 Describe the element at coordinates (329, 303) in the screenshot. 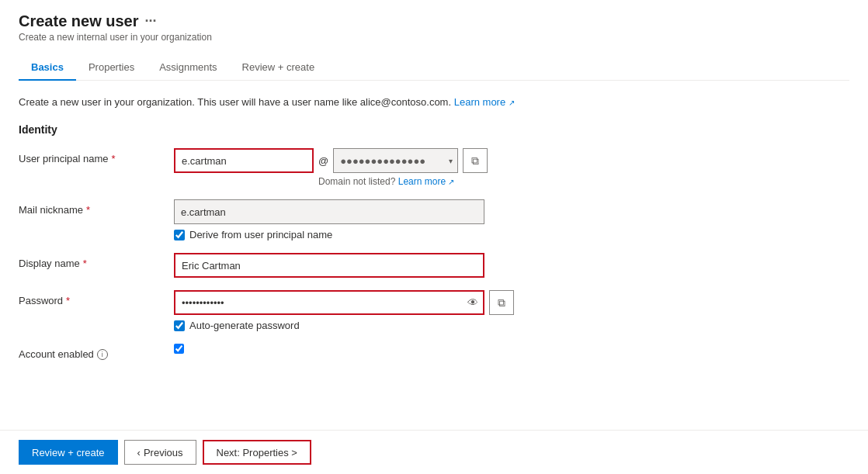

I see `password-input-wrapper: 👁` at that location.